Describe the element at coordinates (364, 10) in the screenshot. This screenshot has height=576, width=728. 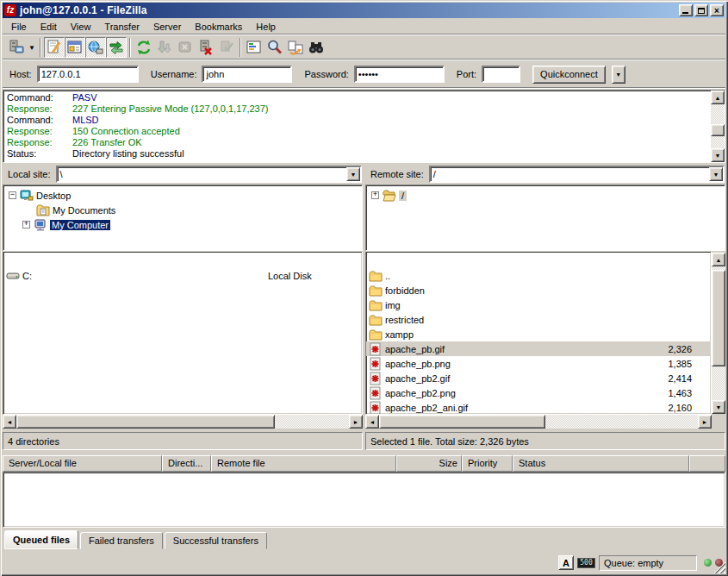
I see `title-bar: fz john@127.0.0.1 - FileZilla ×` at that location.